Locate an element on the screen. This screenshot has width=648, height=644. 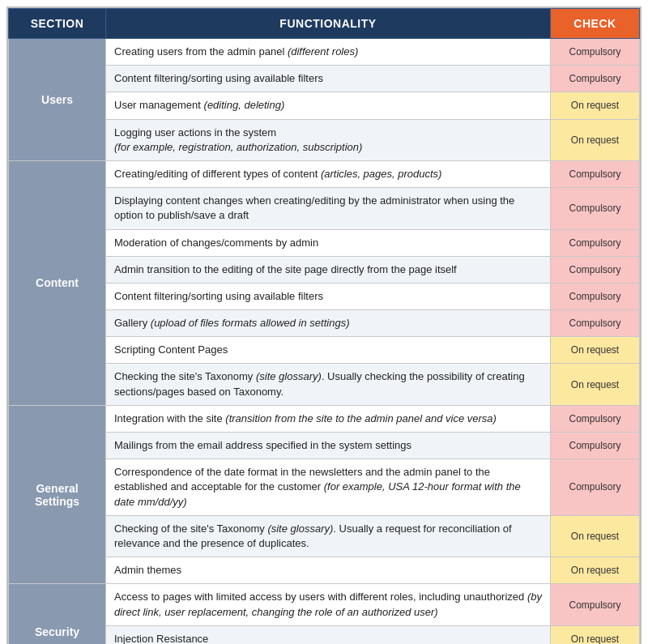
functionality-cell: Admin themes is located at coordinates (329, 570).